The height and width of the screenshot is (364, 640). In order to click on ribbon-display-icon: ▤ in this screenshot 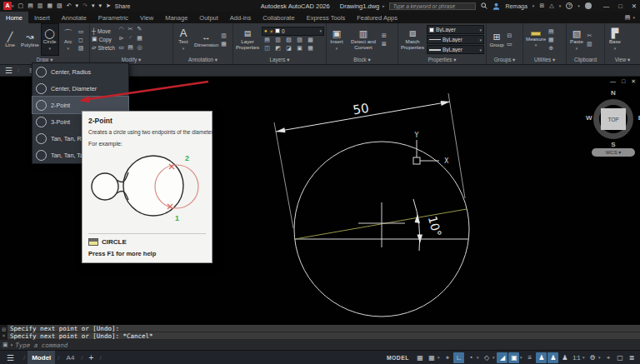, I will do `click(628, 17)`.